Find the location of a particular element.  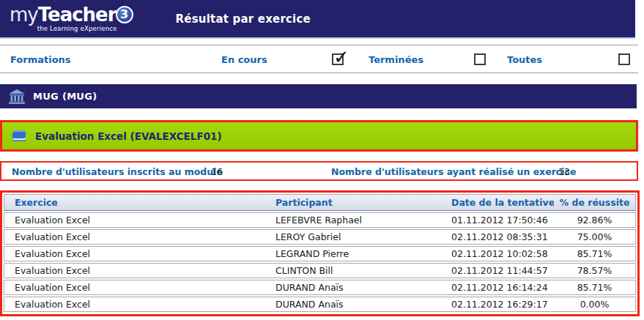

cell-participant: CLINTON Bill is located at coordinates (353, 271).